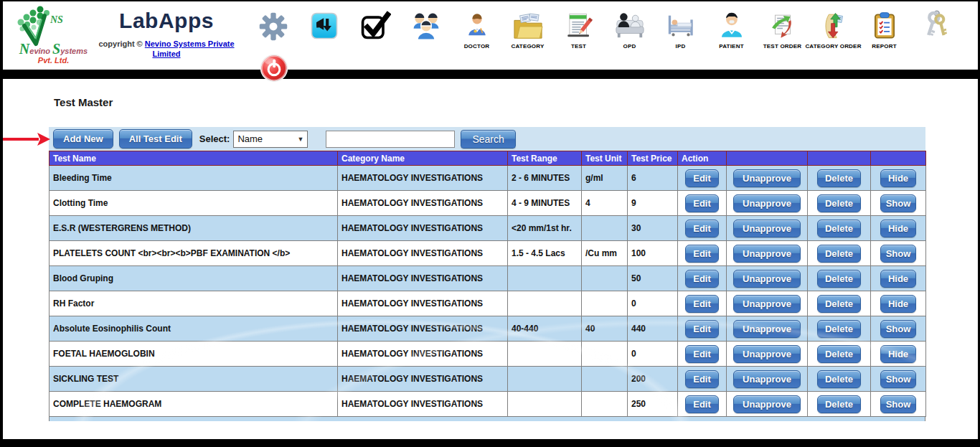 The width and height of the screenshot is (980, 447). I want to click on nav-ipd: IPD, so click(680, 29).